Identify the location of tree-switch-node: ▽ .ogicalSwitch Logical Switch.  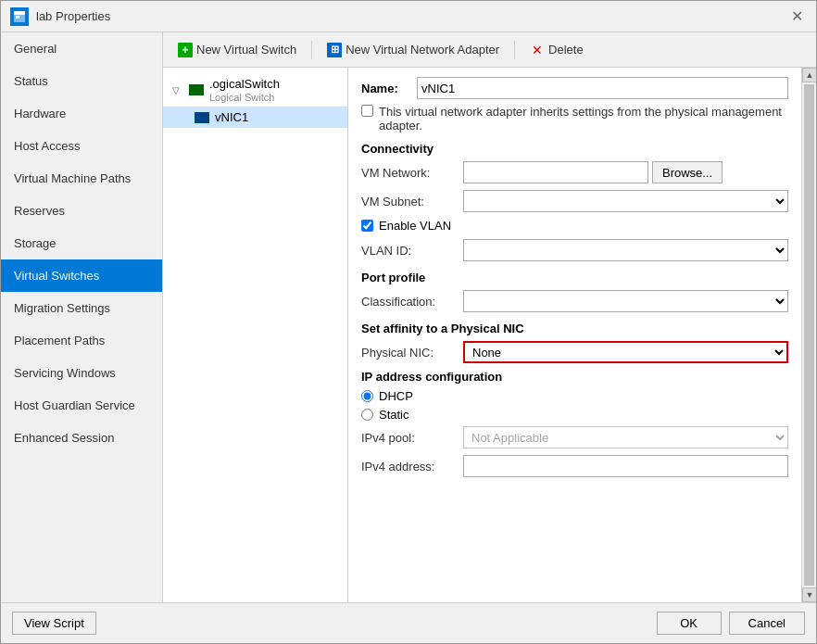
(256, 90).